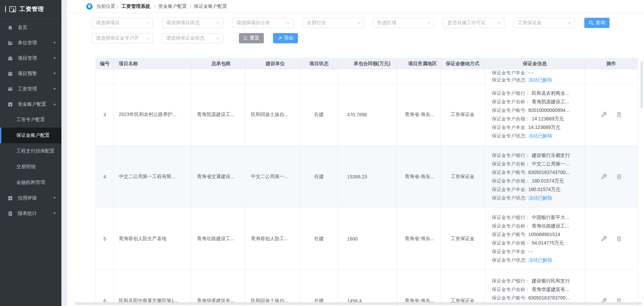 This screenshot has height=306, width=644. What do you see at coordinates (33, 135) in the screenshot?
I see `sidebar-subitem-label: 保证金账户配置` at bounding box center [33, 135].